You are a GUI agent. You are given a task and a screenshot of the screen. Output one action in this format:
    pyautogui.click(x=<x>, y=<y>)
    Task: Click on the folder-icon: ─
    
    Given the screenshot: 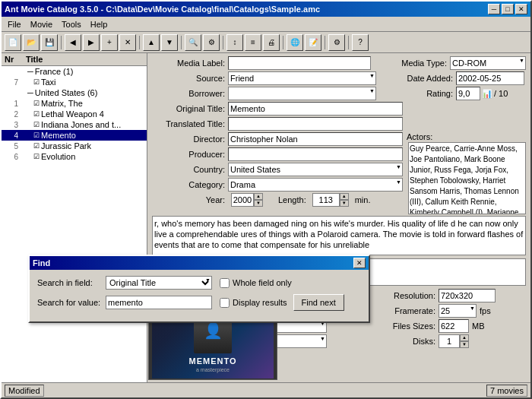 What is the action you would take?
    pyautogui.click(x=30, y=93)
    